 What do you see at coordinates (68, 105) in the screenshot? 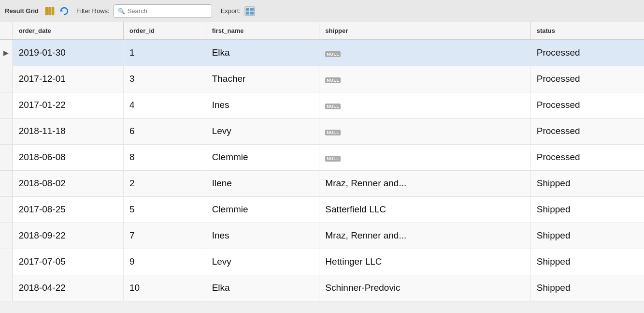
I see `cell-order-date: 2017-01-22` at bounding box center [68, 105].